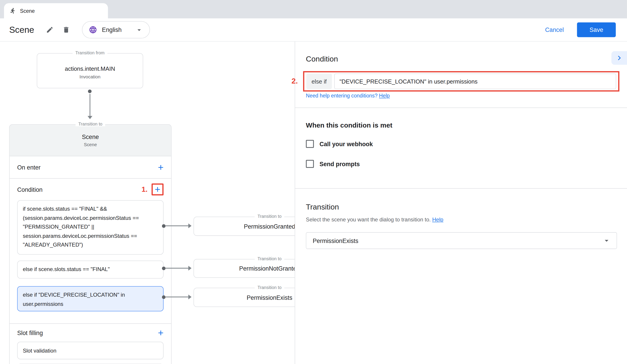 This screenshot has height=364, width=627. I want to click on language-value: English, so click(116, 30).